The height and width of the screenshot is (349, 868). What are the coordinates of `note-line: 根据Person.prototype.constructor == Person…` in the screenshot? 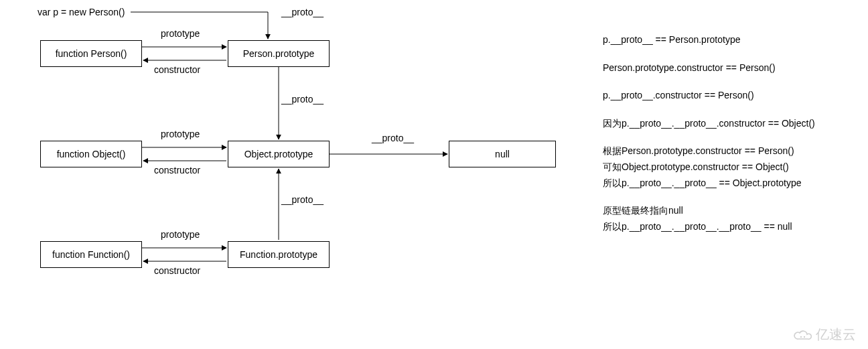 It's located at (709, 151).